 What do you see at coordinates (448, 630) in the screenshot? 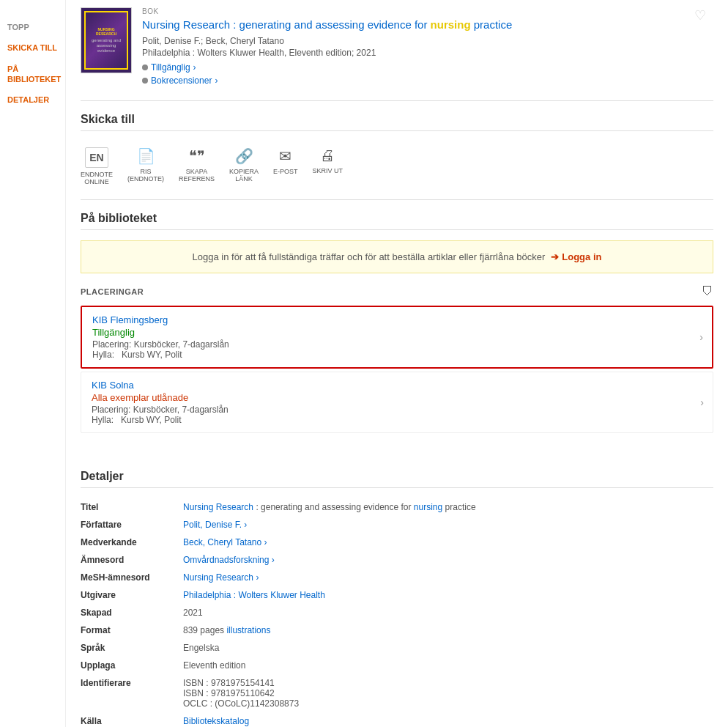
I see `detail-value-format: 839 pages illustrations` at bounding box center [448, 630].